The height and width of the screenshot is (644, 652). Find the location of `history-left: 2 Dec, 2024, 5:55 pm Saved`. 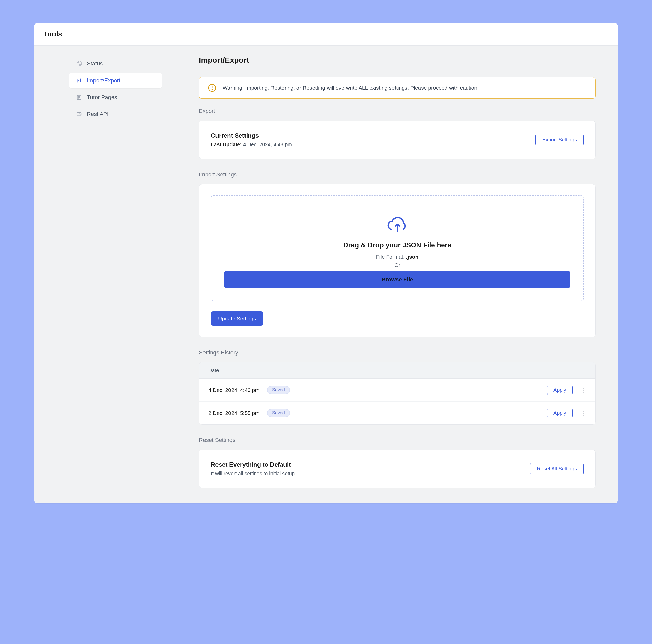

history-left: 2 Dec, 2024, 5:55 pm Saved is located at coordinates (249, 413).